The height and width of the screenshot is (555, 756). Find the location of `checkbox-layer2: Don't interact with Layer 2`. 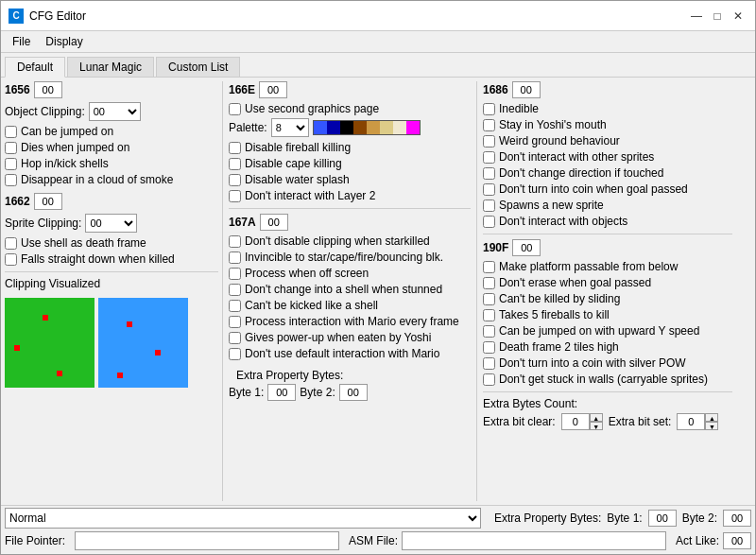

checkbox-layer2: Don't interact with Layer 2 is located at coordinates (350, 196).